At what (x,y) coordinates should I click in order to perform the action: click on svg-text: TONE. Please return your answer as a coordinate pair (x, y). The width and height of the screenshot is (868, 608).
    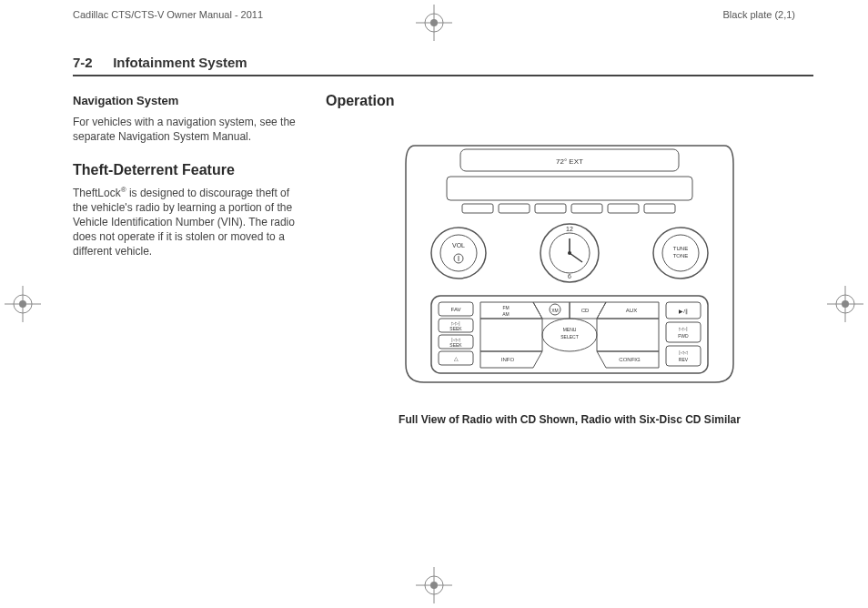
    Looking at the image, I should click on (681, 256).